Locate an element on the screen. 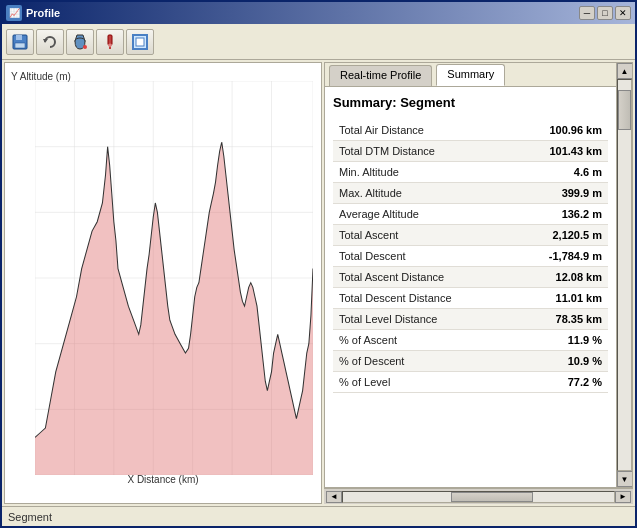  row-value: 11.9 % is located at coordinates (553, 340).